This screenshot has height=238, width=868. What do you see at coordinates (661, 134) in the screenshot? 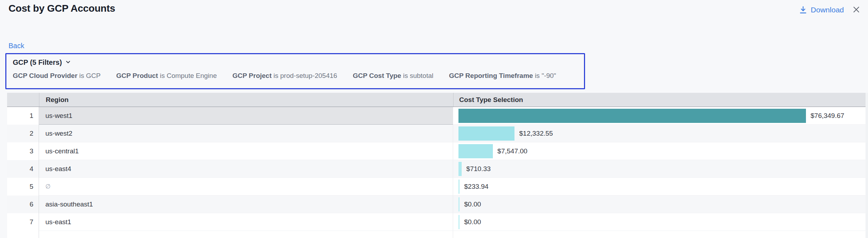
I see `cost-bar-cell: $12,332.55` at bounding box center [661, 134].